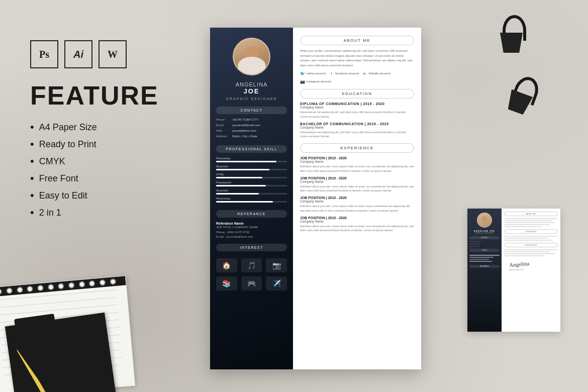 Image resolution: width=588 pixels, height=392 pixels. Describe the element at coordinates (531, 231) in the screenshot. I see `thumb-edu-bar: EDUCATION` at that location.